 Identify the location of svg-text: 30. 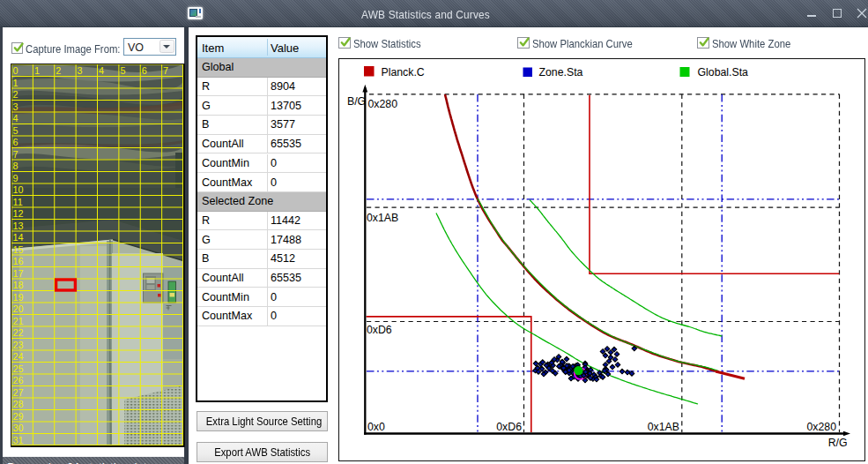
(18, 428).